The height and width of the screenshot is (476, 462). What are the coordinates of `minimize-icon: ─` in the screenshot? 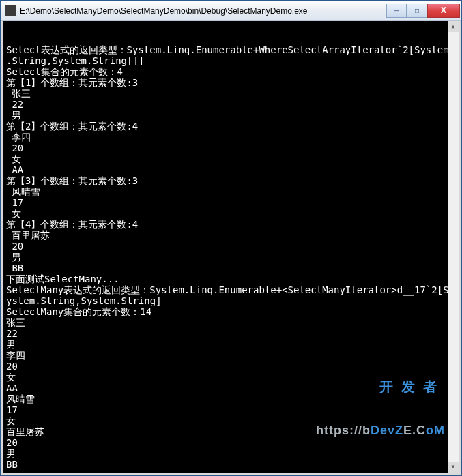 It's located at (396, 11).